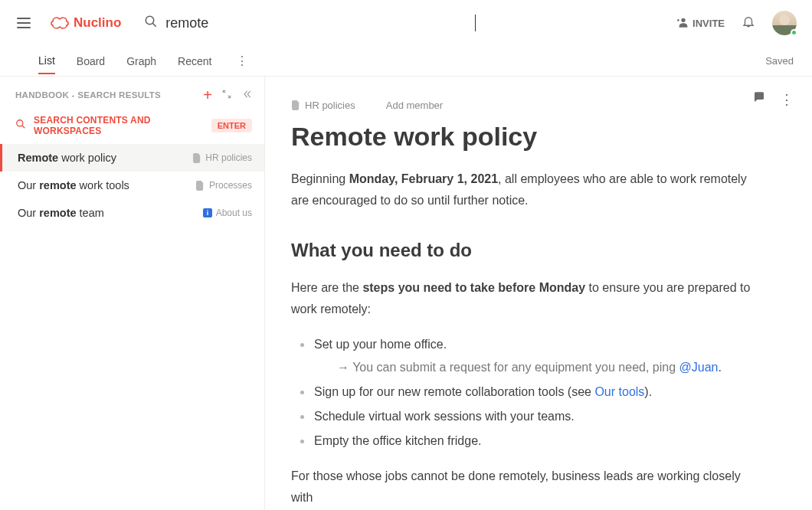  Describe the element at coordinates (414, 106) in the screenshot. I see `add-member-button: Add member` at that location.